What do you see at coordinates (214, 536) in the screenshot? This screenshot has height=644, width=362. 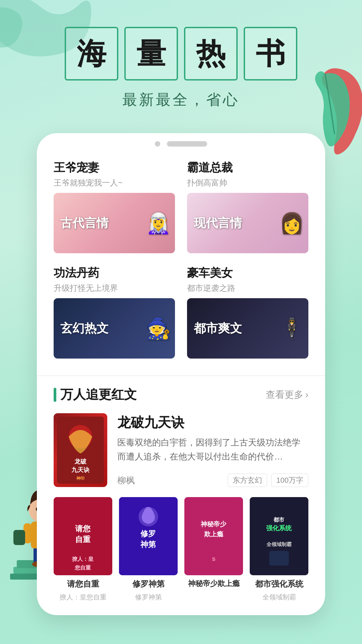 I see `small-cover-2: 神秘帝少 欺上瘾 S` at bounding box center [214, 536].